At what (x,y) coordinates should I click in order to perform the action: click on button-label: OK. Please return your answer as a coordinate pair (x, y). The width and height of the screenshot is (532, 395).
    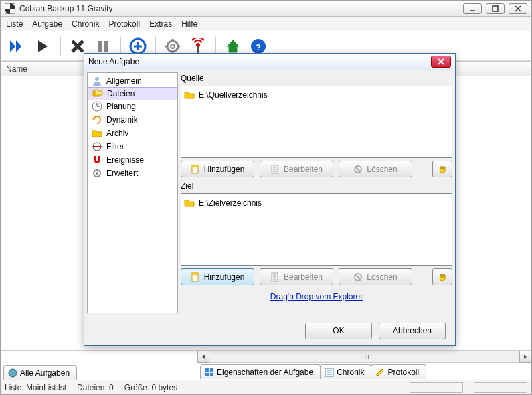
    Looking at the image, I should click on (339, 331).